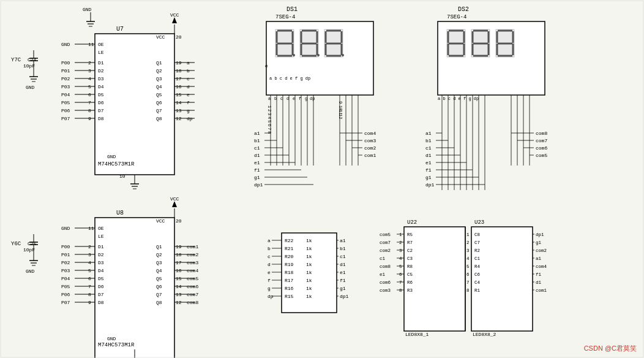 This screenshot has height=358, width=644. I want to click on svg-text: Y6C, so click(16, 244).